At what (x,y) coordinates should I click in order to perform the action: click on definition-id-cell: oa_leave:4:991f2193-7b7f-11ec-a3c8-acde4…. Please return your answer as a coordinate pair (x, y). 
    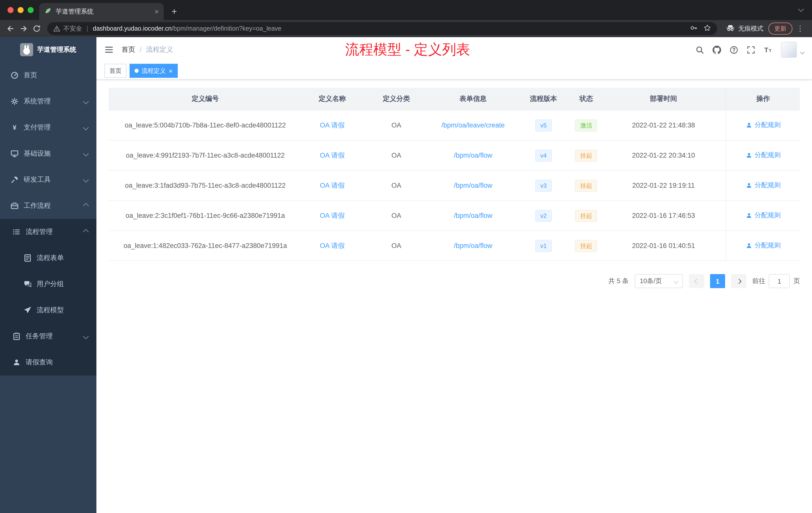
    Looking at the image, I should click on (205, 155).